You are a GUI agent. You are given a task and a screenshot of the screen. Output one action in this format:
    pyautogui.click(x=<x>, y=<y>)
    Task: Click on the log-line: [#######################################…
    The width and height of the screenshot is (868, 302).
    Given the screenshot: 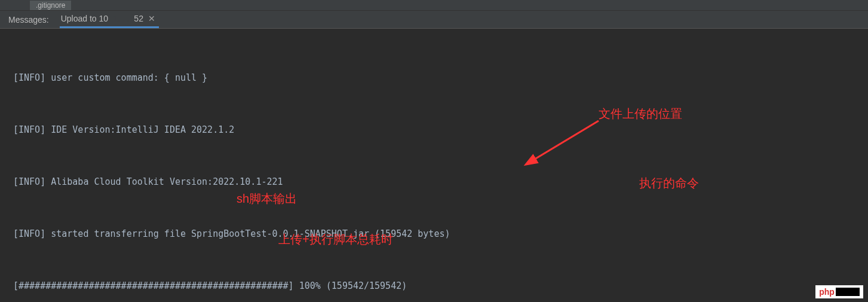 What is the action you would take?
    pyautogui.click(x=441, y=286)
    